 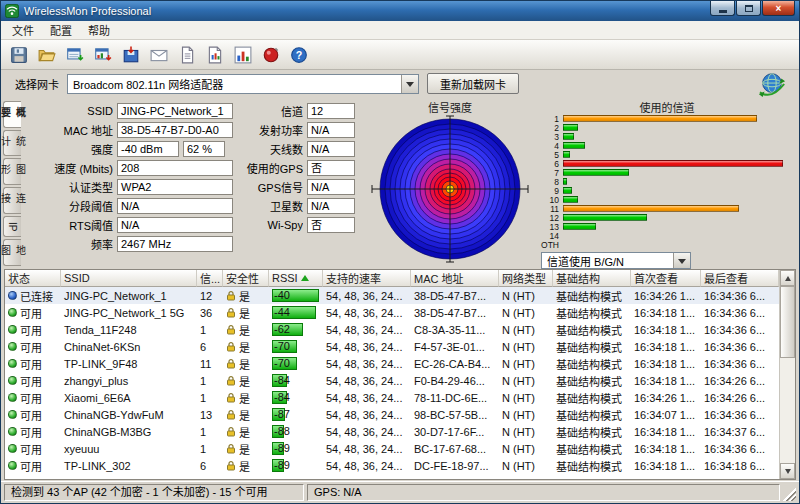 I want to click on open-button, so click(x=47, y=54).